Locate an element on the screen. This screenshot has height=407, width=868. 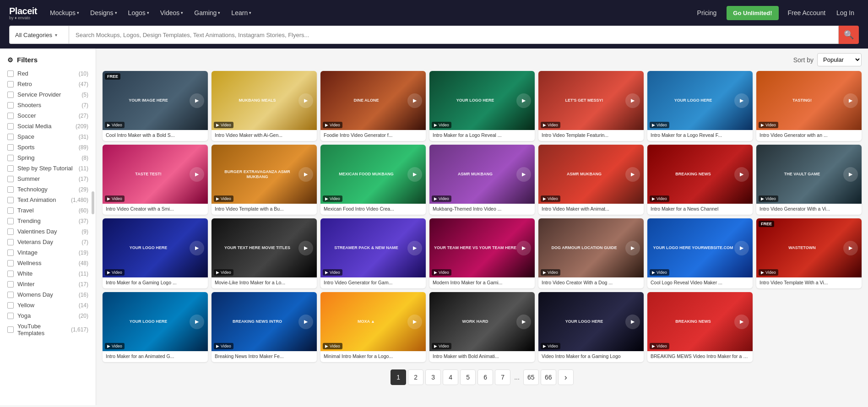
card: ▶ ASMR MUKBANG ▶Video Intro Video Maker … is located at coordinates (591, 179).